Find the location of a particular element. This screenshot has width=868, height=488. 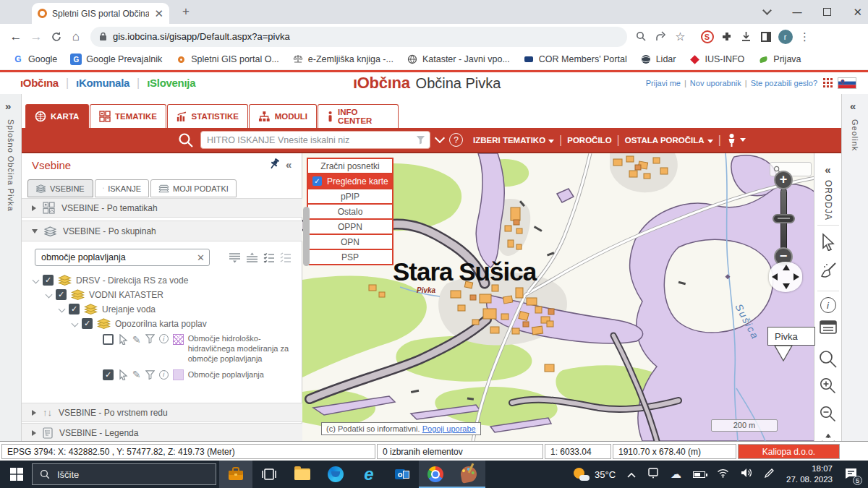

browser-tab: Spletni GIS portal Občina Pivka ✕ is located at coordinates (101, 13).